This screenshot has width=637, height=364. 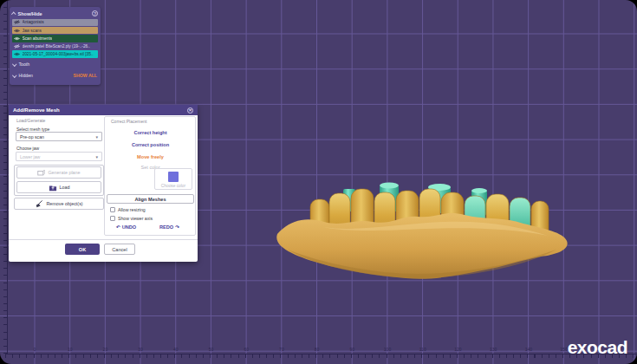 What do you see at coordinates (33, 23) in the screenshot?
I see `layer-label: Antagonists` at bounding box center [33, 23].